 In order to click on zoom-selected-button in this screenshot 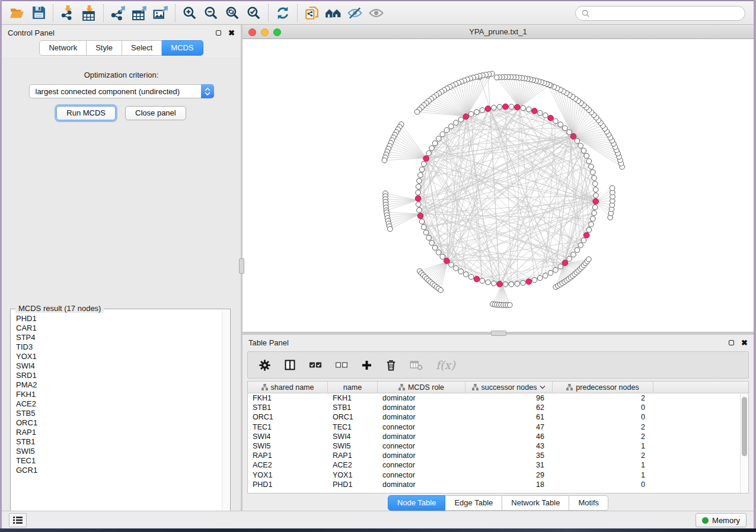, I will do `click(254, 13)`.